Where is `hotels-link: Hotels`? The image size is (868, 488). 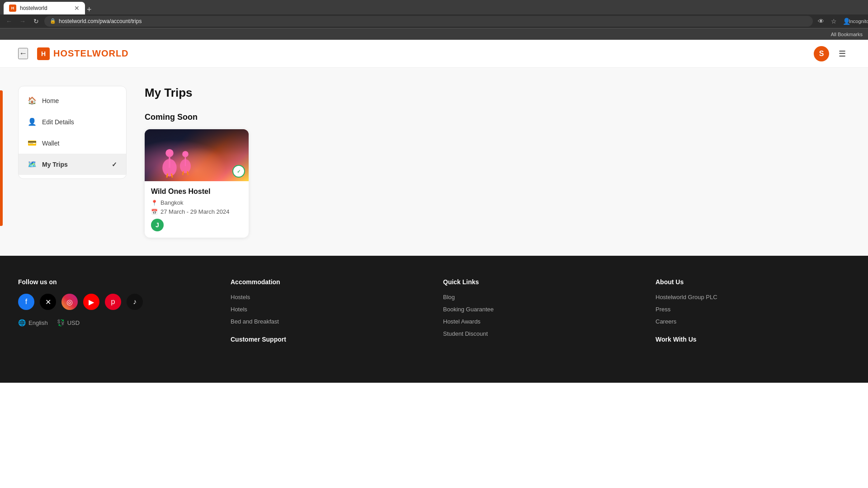 hotels-link: Hotels is located at coordinates (328, 309).